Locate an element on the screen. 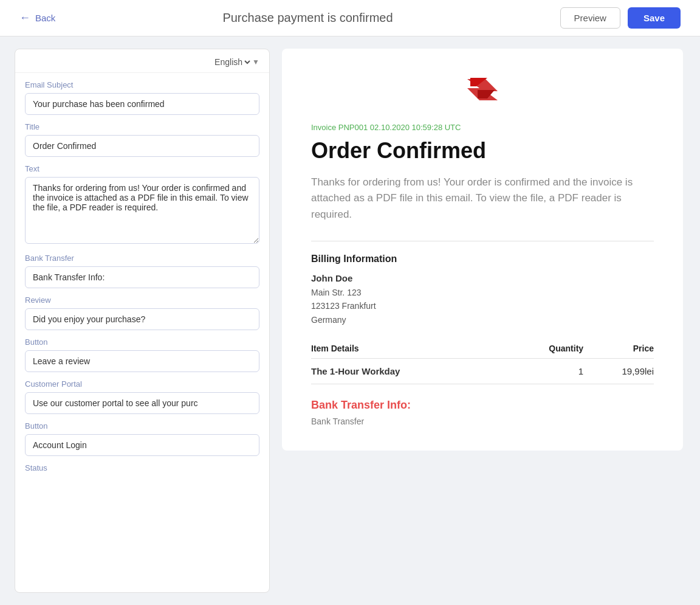  billing-address: Main Str. 123 123123 Frankfurt Germany is located at coordinates (482, 306).